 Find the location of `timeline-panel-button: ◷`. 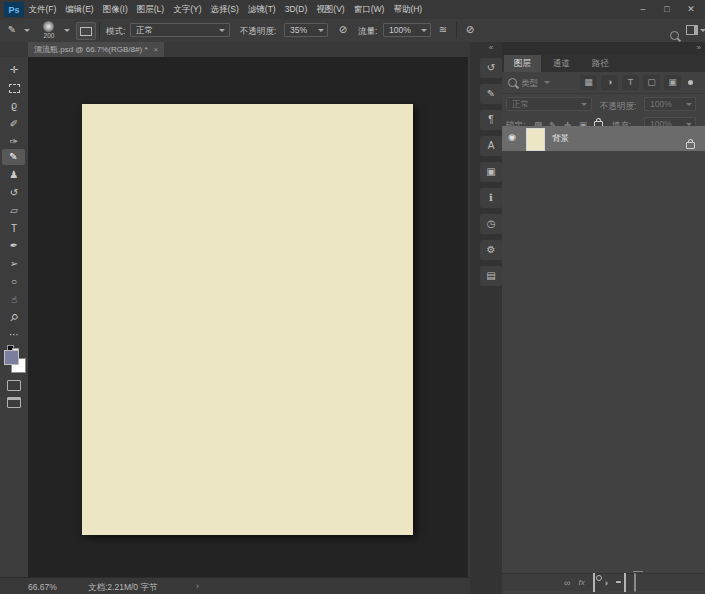

timeline-panel-button: ◷ is located at coordinates (491, 224).